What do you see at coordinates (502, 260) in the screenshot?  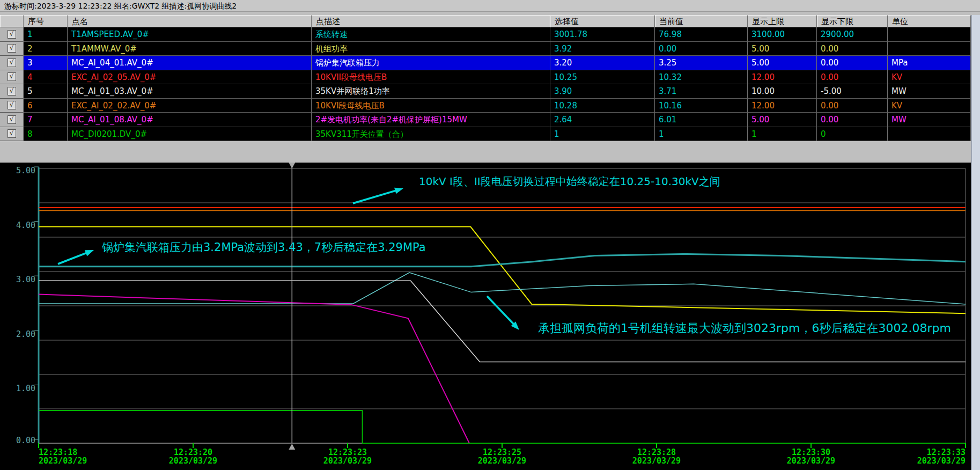 I see `curve-boiler-header-pressure` at bounding box center [502, 260].